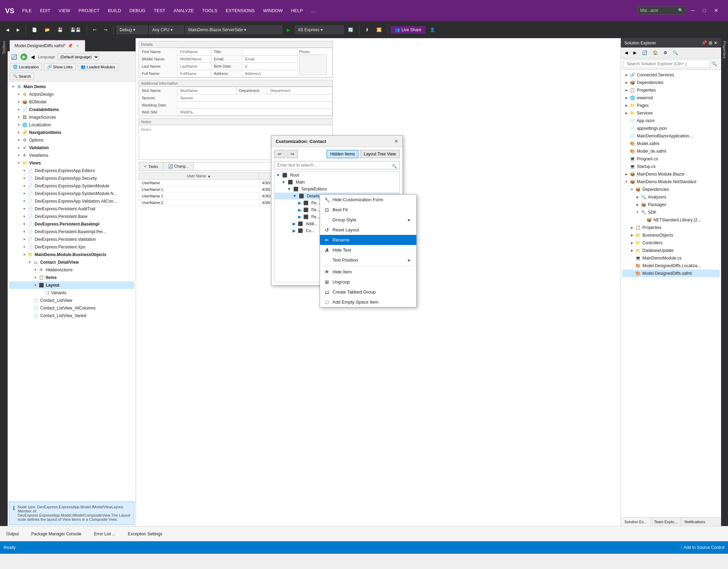 Image resolution: width=728 pixels, height=569 pixels. I want to click on tree-item: ▼📋Items, so click(71, 278).